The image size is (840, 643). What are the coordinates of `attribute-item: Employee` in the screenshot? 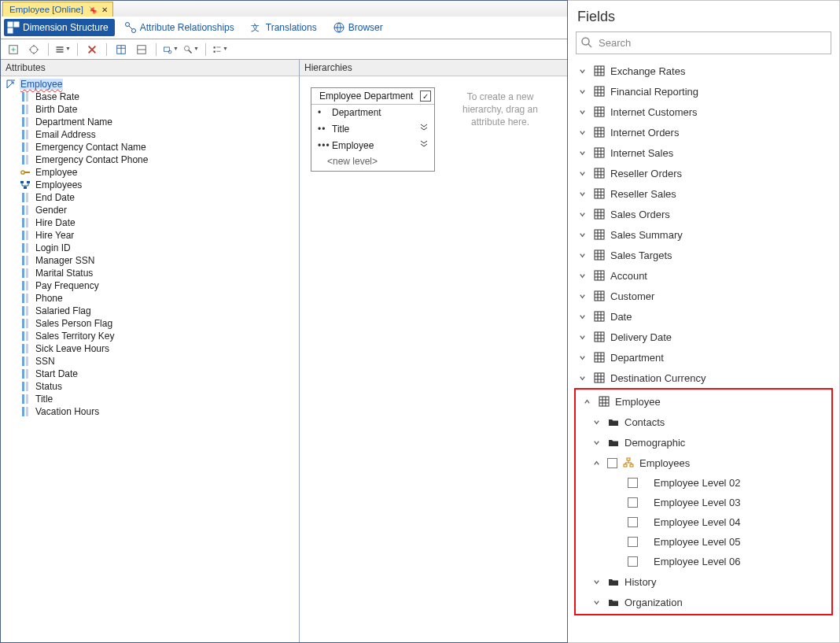 It's located at (159, 172).